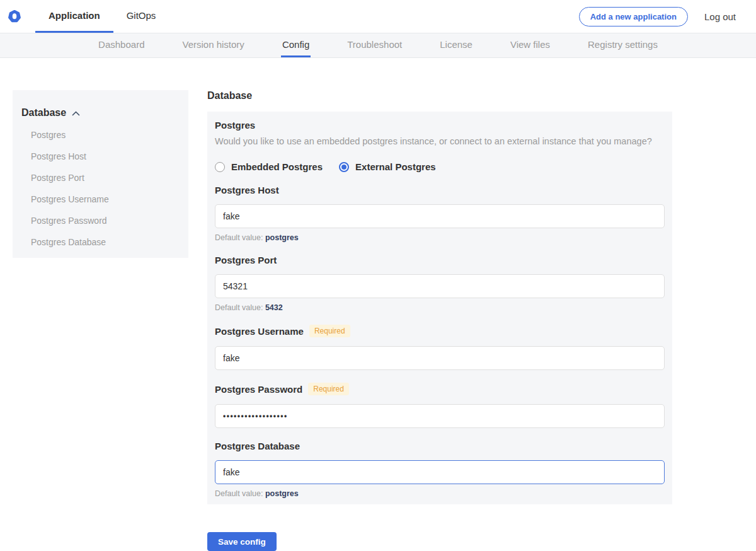 This screenshot has height=551, width=756. Describe the element at coordinates (121, 45) in the screenshot. I see `subtab-dashboard: Dashboard` at that location.